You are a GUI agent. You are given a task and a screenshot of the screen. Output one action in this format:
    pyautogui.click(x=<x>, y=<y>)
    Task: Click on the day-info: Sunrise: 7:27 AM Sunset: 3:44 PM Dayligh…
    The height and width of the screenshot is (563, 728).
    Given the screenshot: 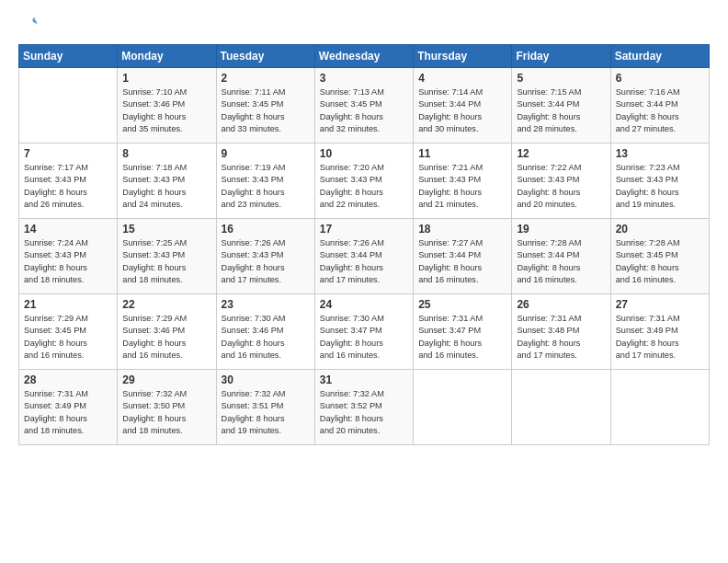 What is the action you would take?
    pyautogui.click(x=462, y=261)
    